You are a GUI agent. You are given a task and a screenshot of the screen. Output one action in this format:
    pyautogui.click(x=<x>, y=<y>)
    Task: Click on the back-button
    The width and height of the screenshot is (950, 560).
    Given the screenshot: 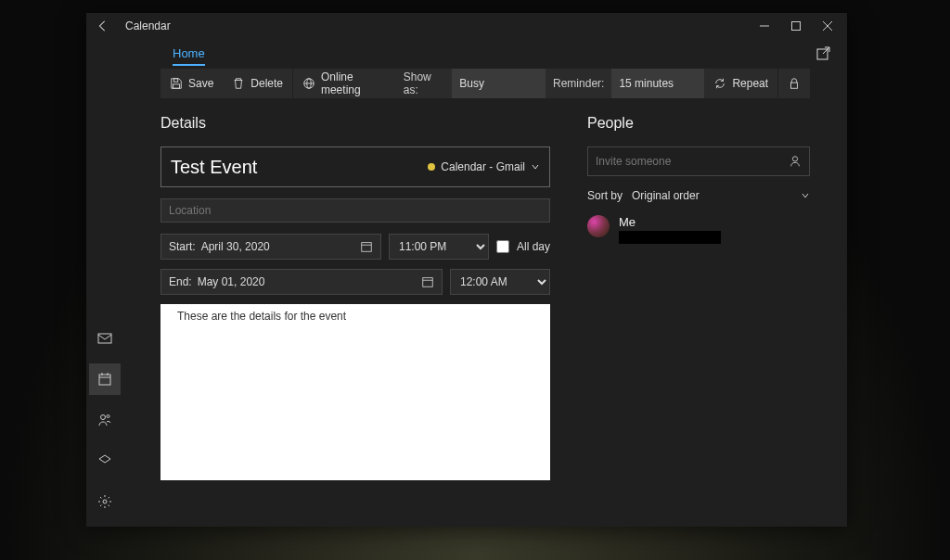 What is the action you would take?
    pyautogui.click(x=103, y=26)
    